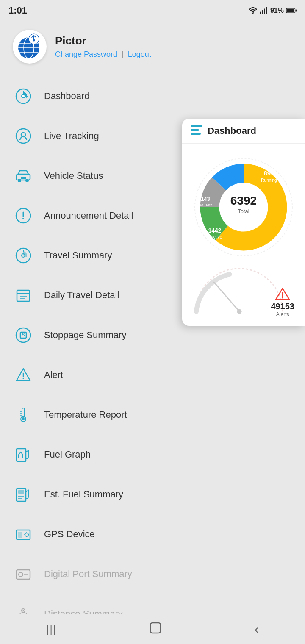 The height and width of the screenshot is (644, 305). Describe the element at coordinates (152, 534) in the screenshot. I see `sidebar-item-gps: GPS Device` at that location.